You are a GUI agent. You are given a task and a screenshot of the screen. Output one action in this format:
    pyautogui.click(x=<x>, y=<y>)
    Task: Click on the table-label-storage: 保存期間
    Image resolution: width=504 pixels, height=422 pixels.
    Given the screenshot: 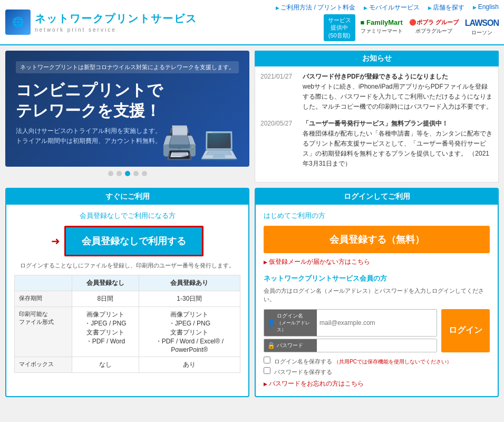 What is the action you would take?
    pyautogui.click(x=43, y=299)
    